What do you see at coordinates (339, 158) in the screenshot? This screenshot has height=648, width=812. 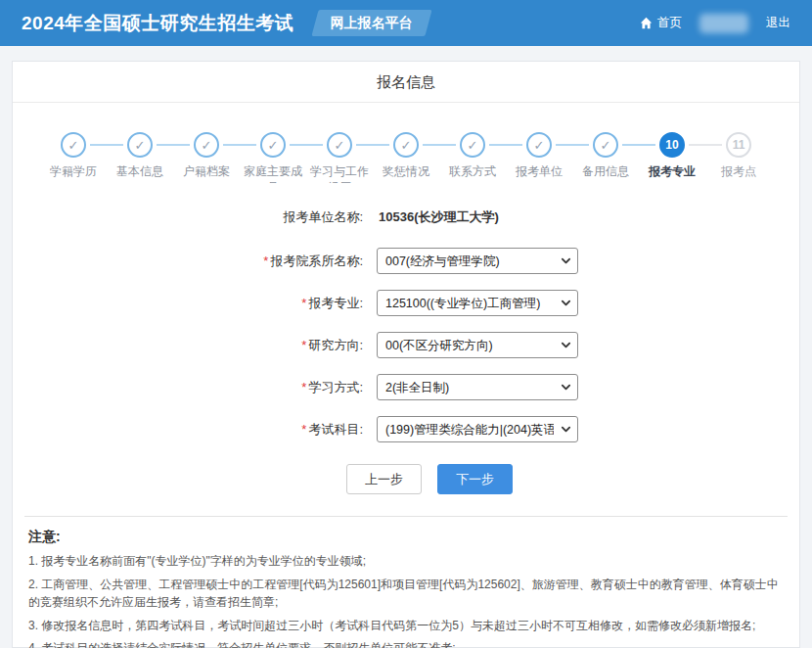 I see `step-5-study-work: ✓ 学习与工作经历` at bounding box center [339, 158].